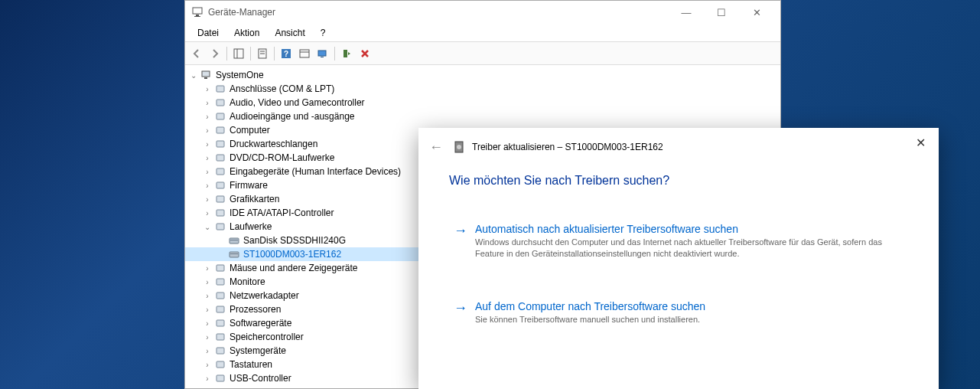 This screenshot has height=389, width=980. Describe the element at coordinates (679, 312) in the screenshot. I see `dialog-option-browse-computer: → Auf dem Computer nach Treibersoftware …` at that location.